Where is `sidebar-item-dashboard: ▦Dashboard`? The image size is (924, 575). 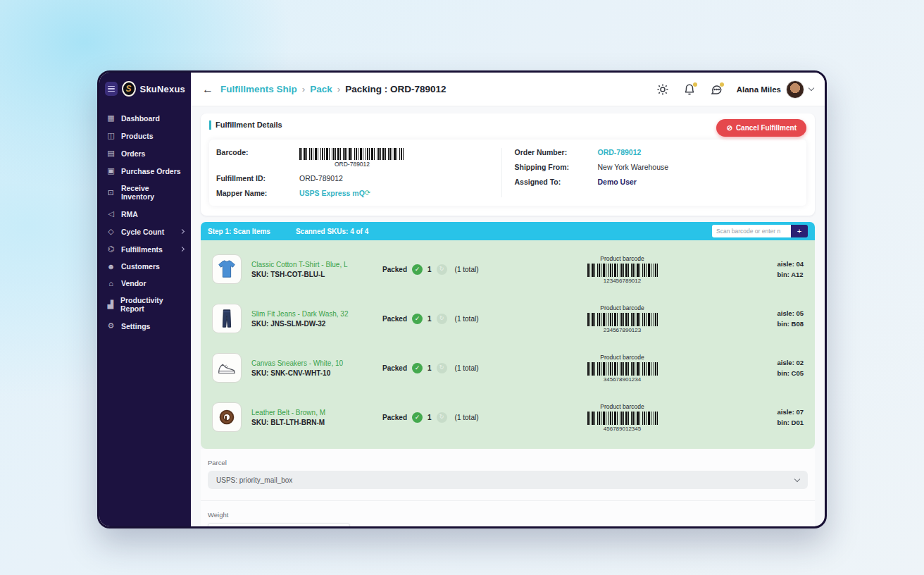
sidebar-item-dashboard: ▦Dashboard is located at coordinates (145, 118).